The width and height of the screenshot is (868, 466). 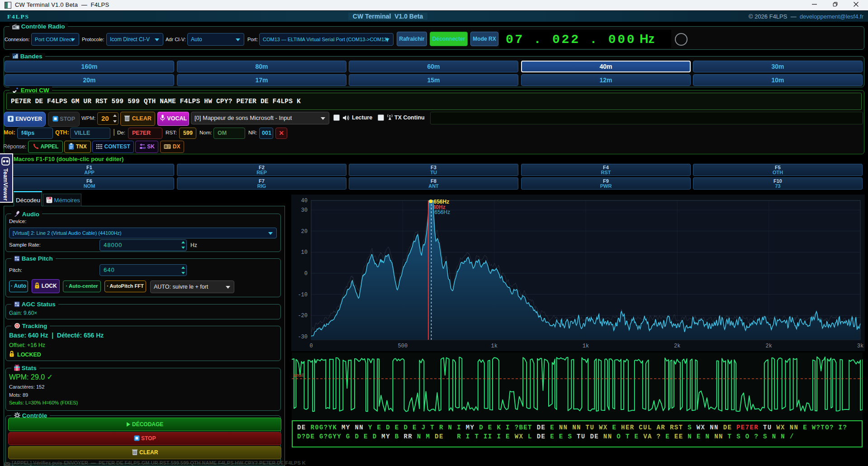 What do you see at coordinates (304, 201) in the screenshot?
I see `svg-text: 40` at bounding box center [304, 201].